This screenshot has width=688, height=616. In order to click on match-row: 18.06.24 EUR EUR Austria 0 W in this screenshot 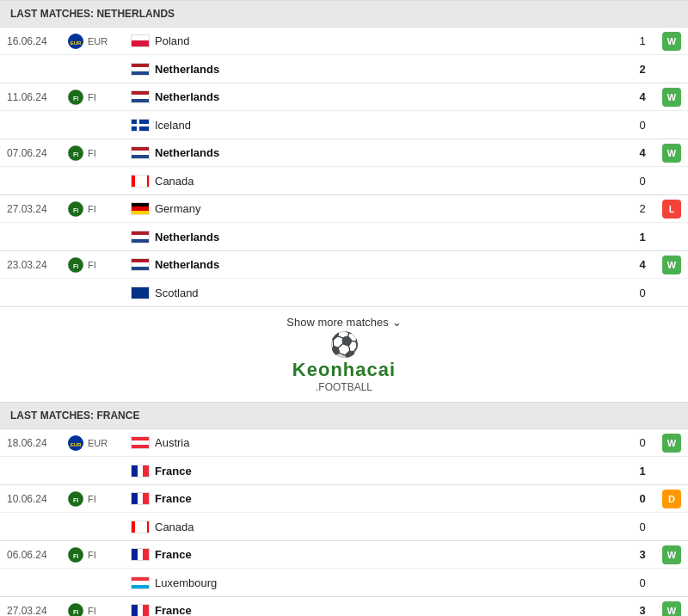, I will do `click(344, 443)`.